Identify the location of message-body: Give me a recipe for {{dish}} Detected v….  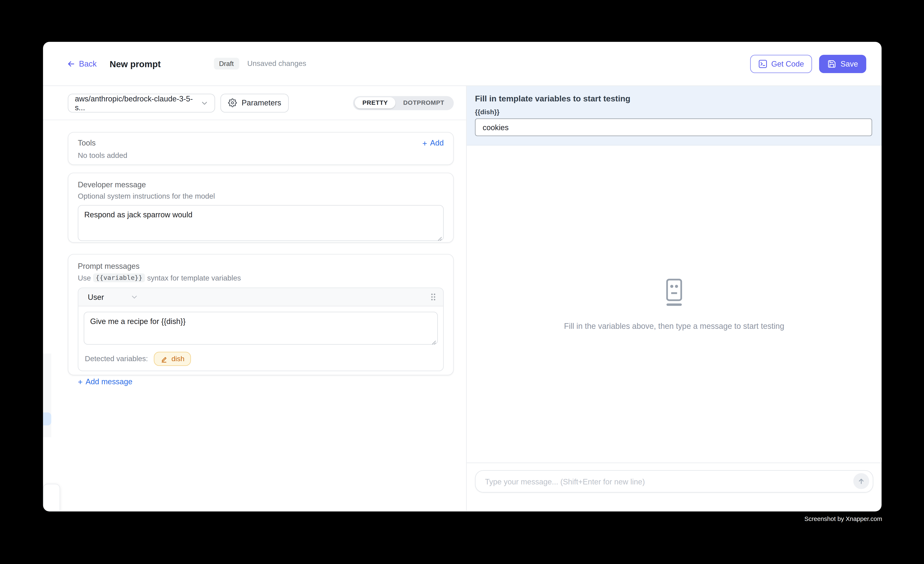
(261, 338).